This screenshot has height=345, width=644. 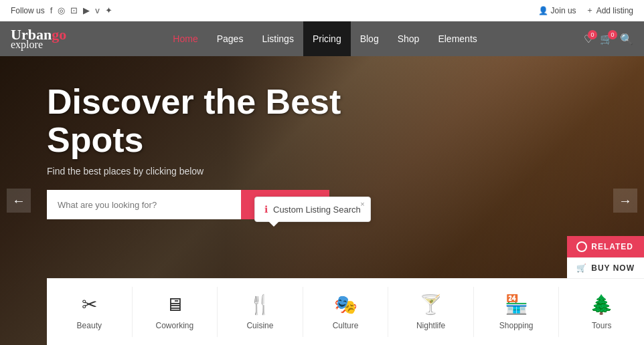 I want to click on nav-listings: Listings, so click(x=277, y=39).